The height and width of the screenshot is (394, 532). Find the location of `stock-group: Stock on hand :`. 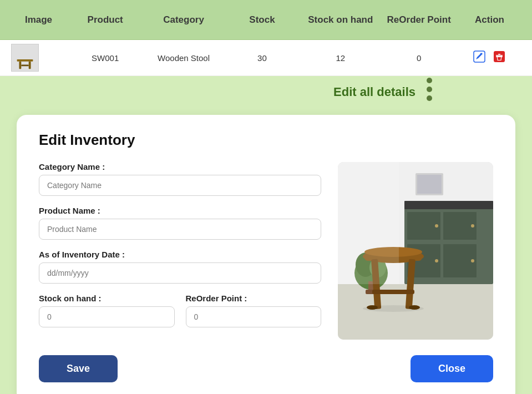

stock-group: Stock on hand : is located at coordinates (107, 311).